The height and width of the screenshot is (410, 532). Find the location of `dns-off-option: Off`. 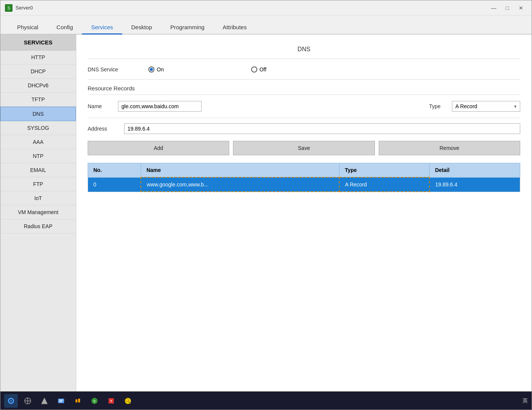

dns-off-option: Off is located at coordinates (259, 69).